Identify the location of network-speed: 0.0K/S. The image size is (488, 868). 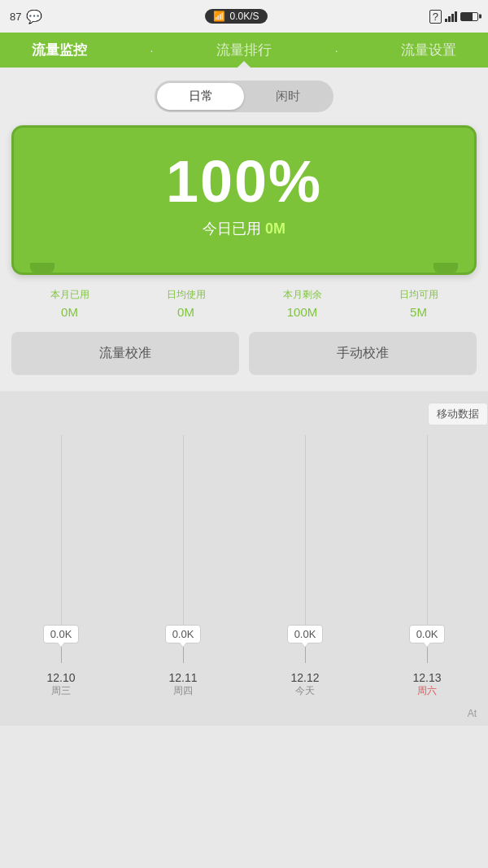
(245, 16).